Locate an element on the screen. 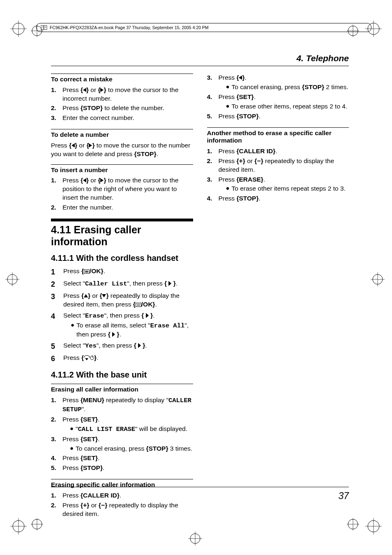  header-text: FC962HK-PFQX2283ZA-en.book Page 37 Thurs… is located at coordinates (129, 28).